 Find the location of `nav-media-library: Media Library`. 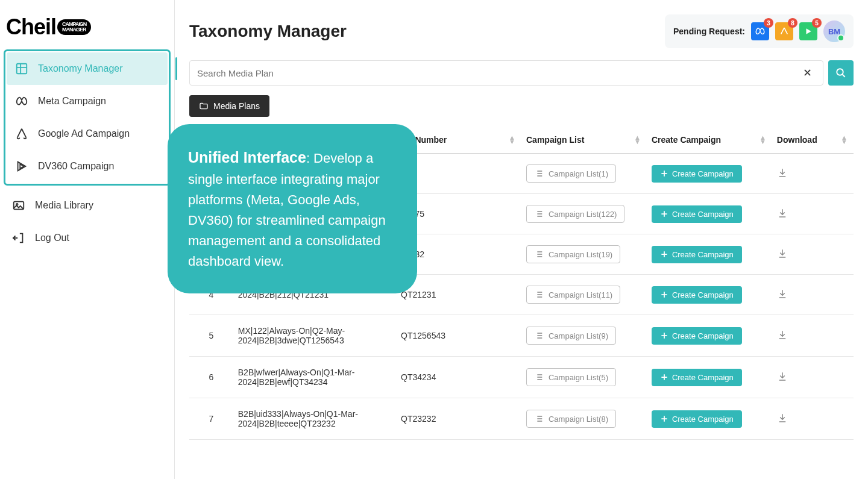

nav-media-library: Media Library is located at coordinates (87, 205).